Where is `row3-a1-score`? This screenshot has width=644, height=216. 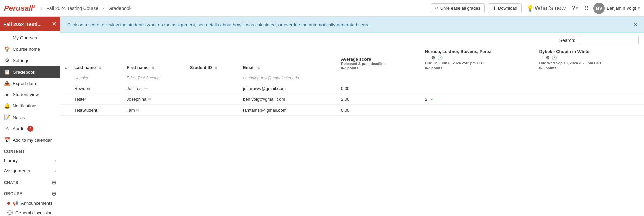 row3-a1-score is located at coordinates (479, 110).